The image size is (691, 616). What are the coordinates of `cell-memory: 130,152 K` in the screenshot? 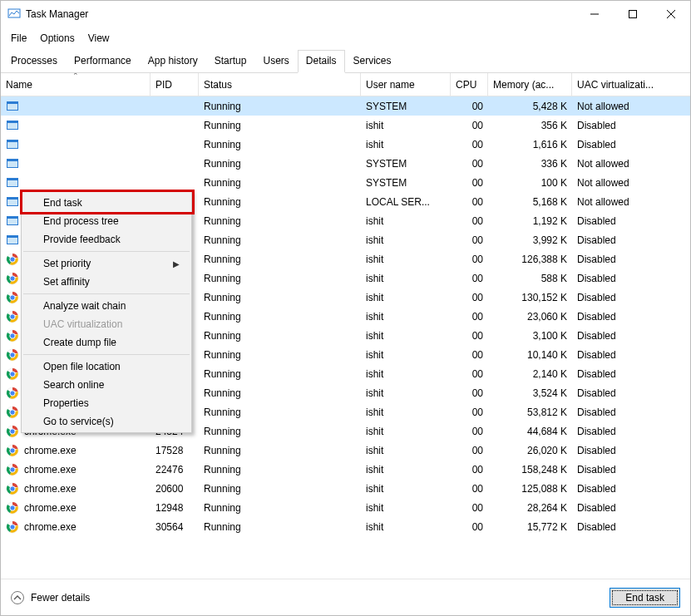 It's located at (531, 298).